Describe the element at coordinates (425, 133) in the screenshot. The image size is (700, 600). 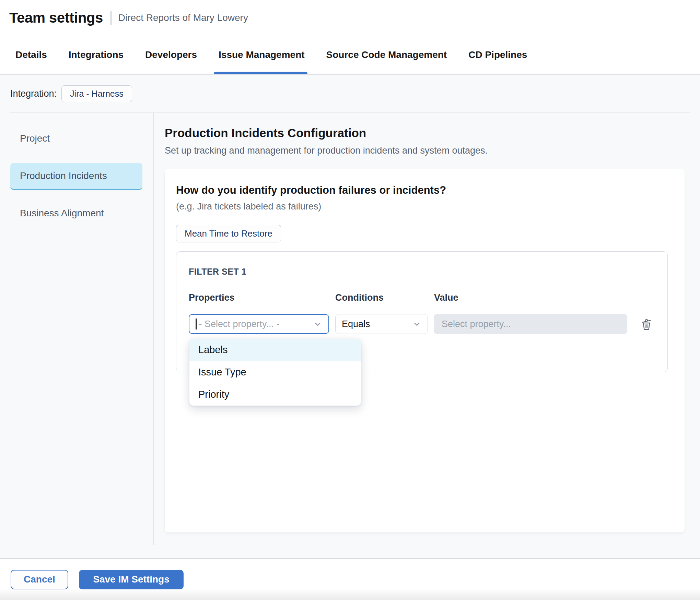
I see `section-title: Production Incidents Configuration` at that location.